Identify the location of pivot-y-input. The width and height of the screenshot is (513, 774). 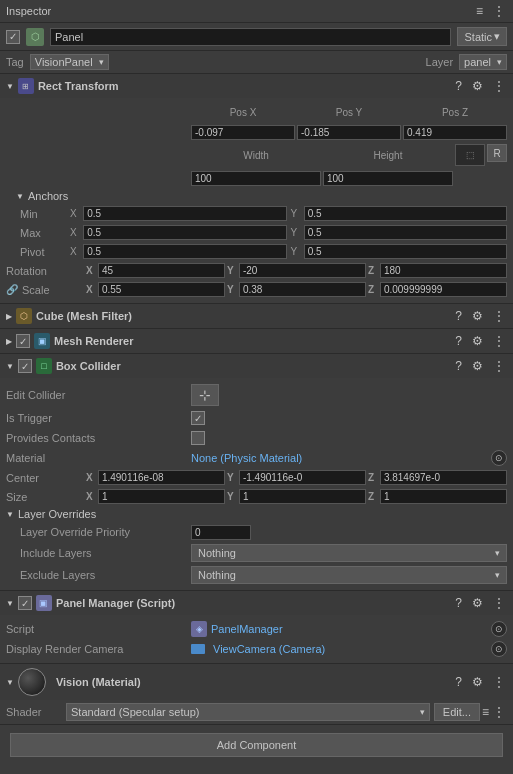
(406, 252).